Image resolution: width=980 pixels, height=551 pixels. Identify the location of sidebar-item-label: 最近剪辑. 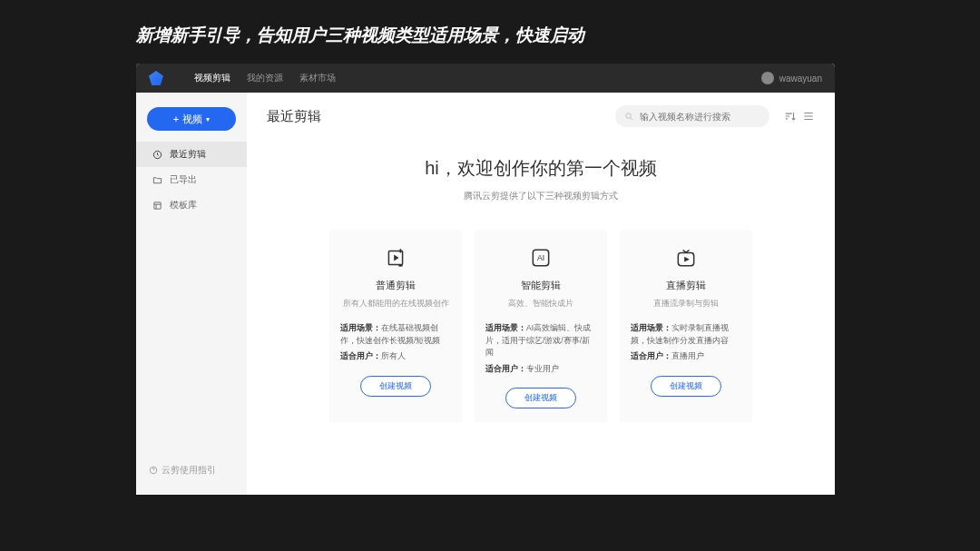
(188, 154).